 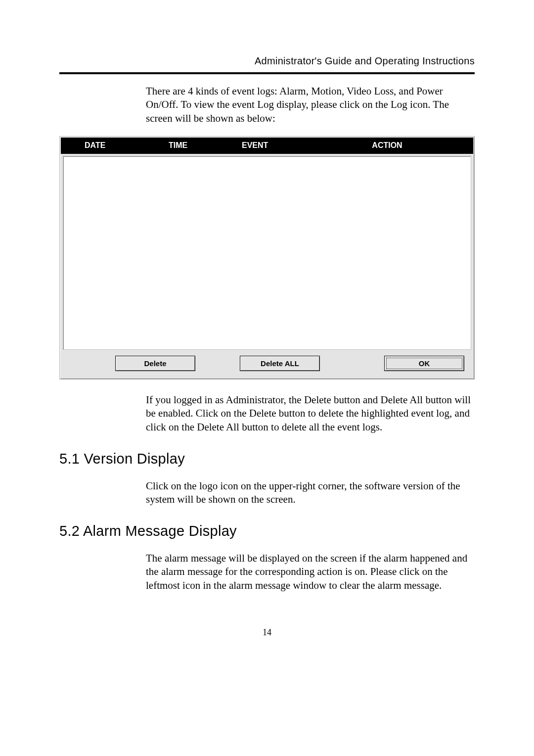 What do you see at coordinates (311, 493) in the screenshot?
I see `section-5-1-body: Click on the logo icon on the upper-righ…` at bounding box center [311, 493].